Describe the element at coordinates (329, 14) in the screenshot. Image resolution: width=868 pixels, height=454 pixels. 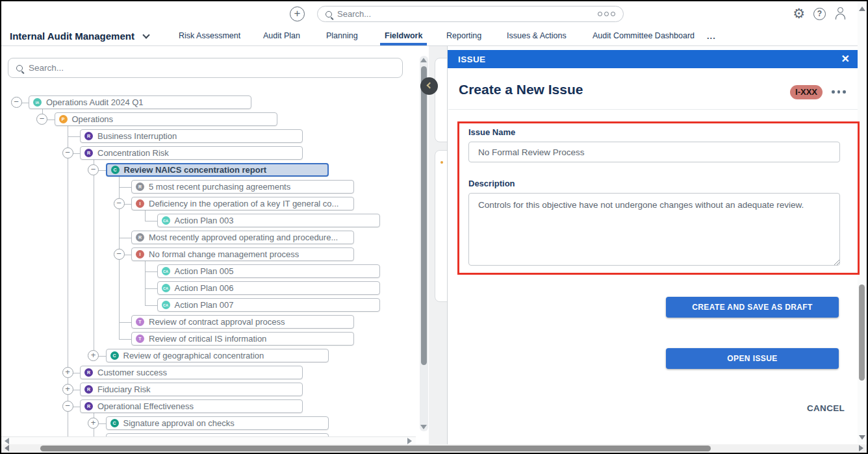
I see `search-icon` at that location.